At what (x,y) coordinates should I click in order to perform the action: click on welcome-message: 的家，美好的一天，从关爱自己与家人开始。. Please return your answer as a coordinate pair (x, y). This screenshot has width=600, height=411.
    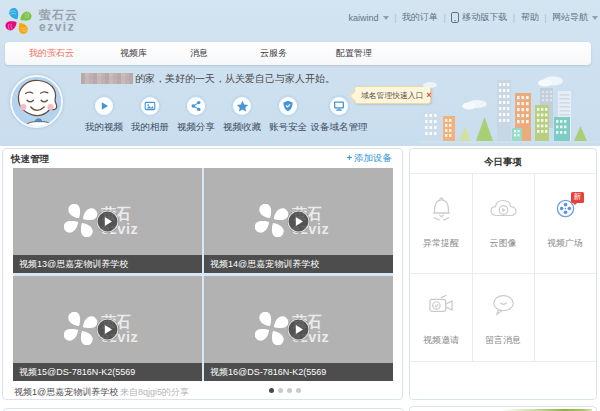
    Looking at the image, I should click on (208, 78).